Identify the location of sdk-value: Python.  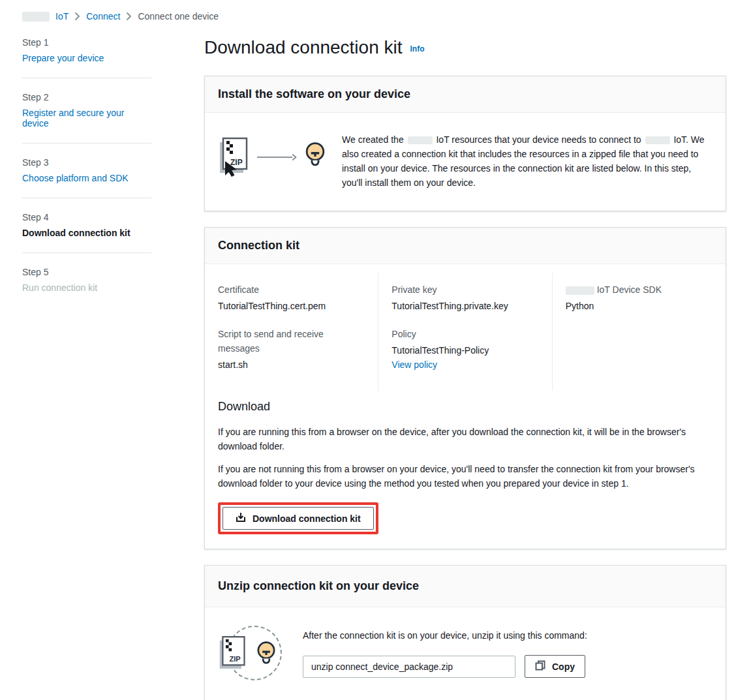
(639, 306).